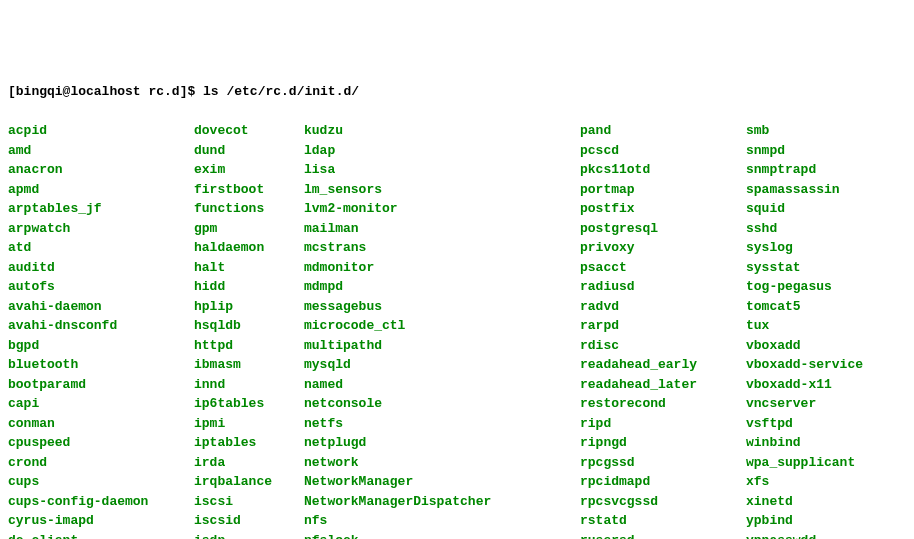  I want to click on file-entry: netfs, so click(442, 424).